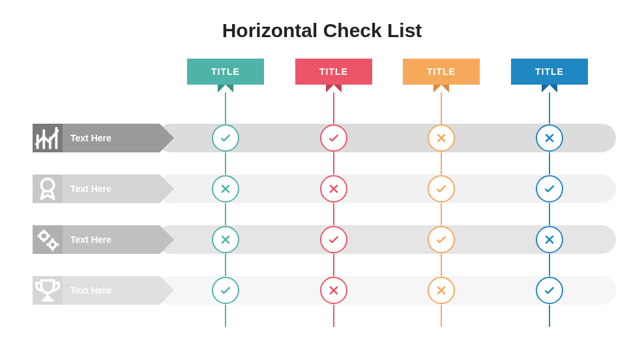 The height and width of the screenshot is (362, 644). Describe the element at coordinates (48, 240) in the screenshot. I see `gears-icon` at that location.